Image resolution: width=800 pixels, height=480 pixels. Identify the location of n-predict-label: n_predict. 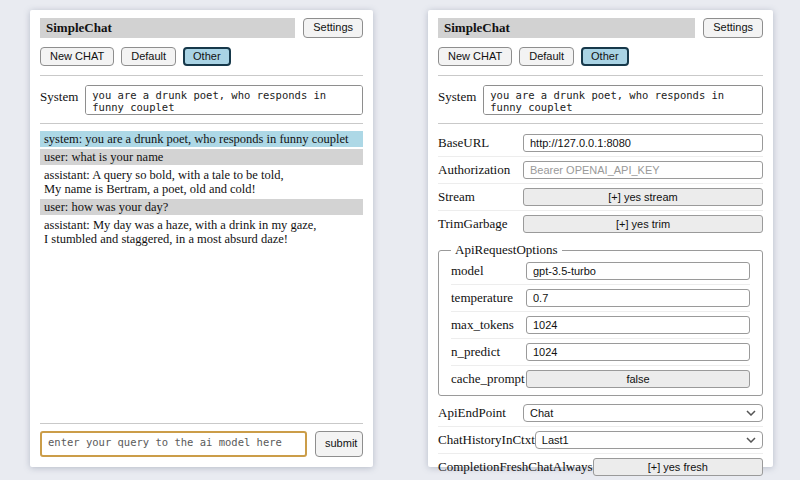
(476, 352).